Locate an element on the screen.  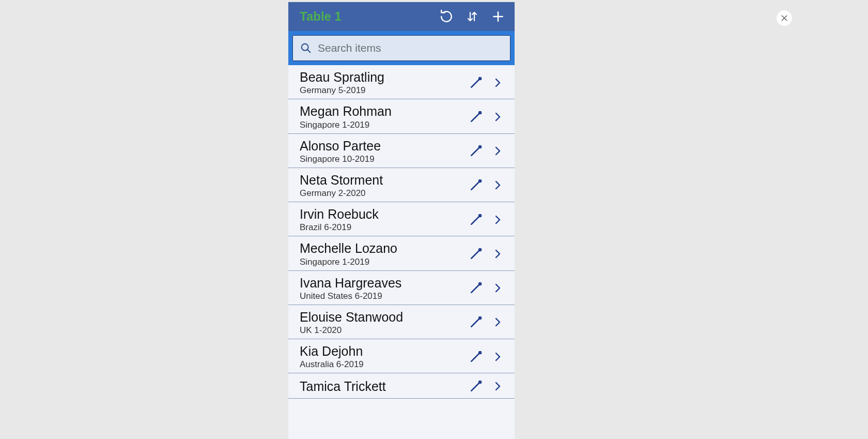
sort-icon is located at coordinates (472, 17).